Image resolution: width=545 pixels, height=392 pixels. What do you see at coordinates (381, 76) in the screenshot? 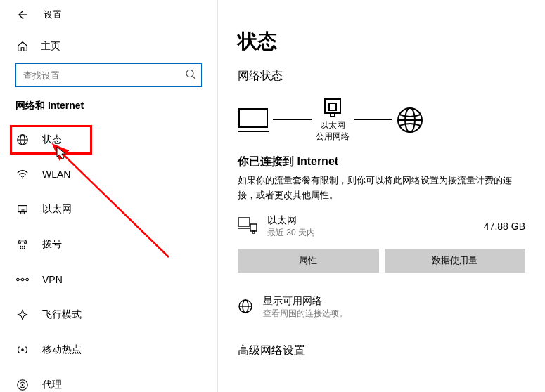
I see `subheading: 网络状态` at bounding box center [381, 76].